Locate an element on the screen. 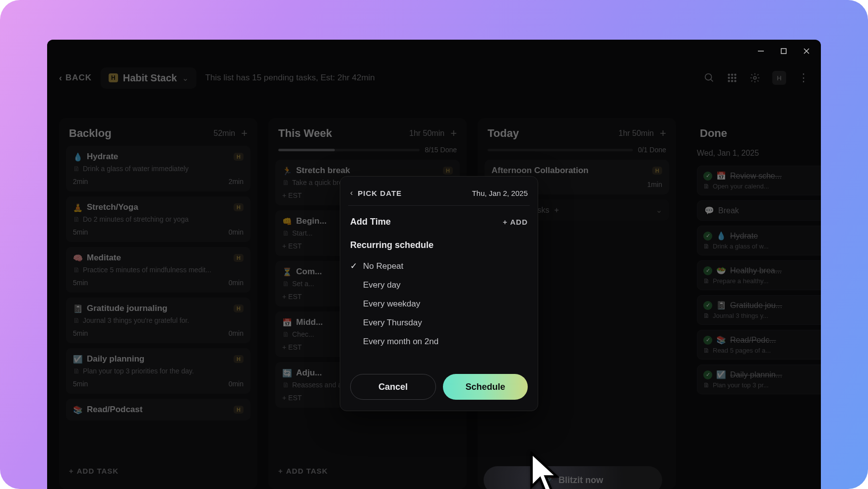  card-icon: 🧘 is located at coordinates (78, 207).